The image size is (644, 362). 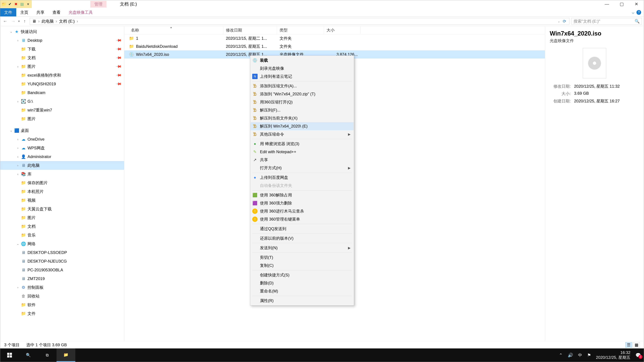 I want to click on menu-item: 🗜解压到当前文件夹(X), so click(x=302, y=118).